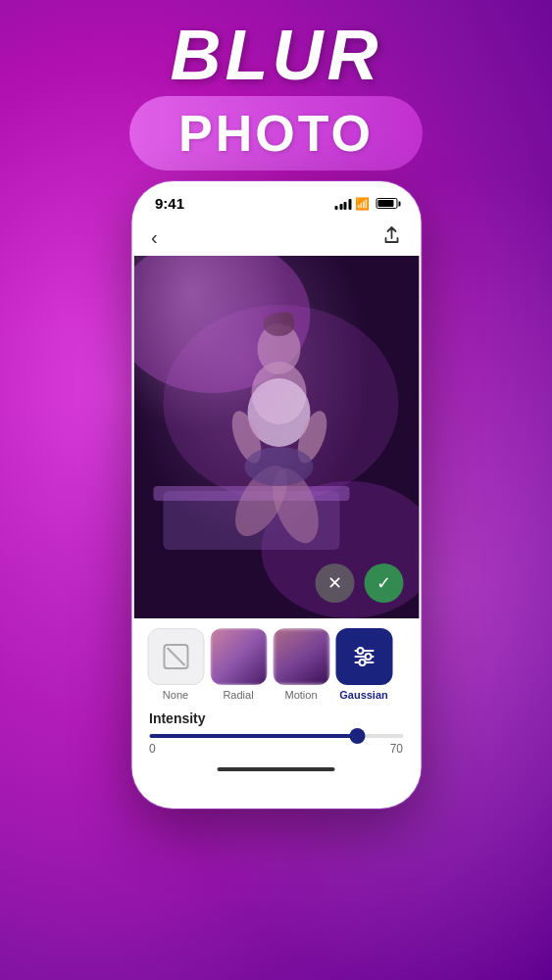  What do you see at coordinates (334, 583) in the screenshot?
I see `cancel-button: ✕` at bounding box center [334, 583].